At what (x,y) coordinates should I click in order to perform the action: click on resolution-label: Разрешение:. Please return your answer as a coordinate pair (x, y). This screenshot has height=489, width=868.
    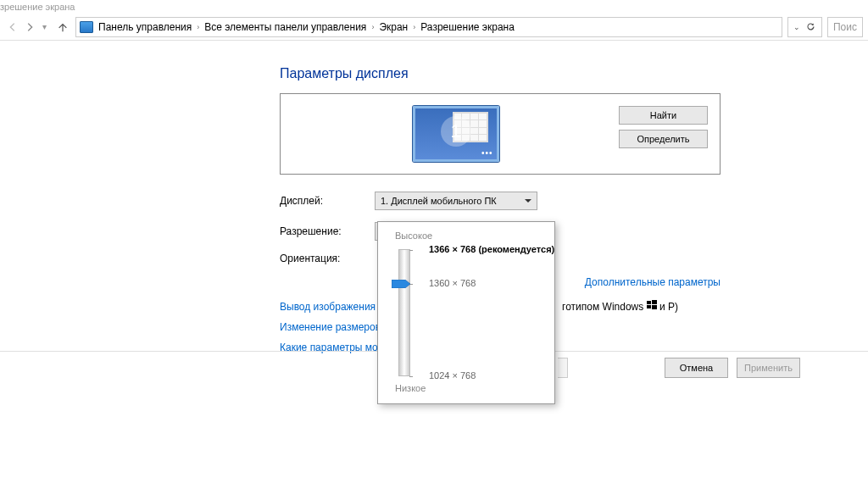
    Looking at the image, I should click on (327, 231).